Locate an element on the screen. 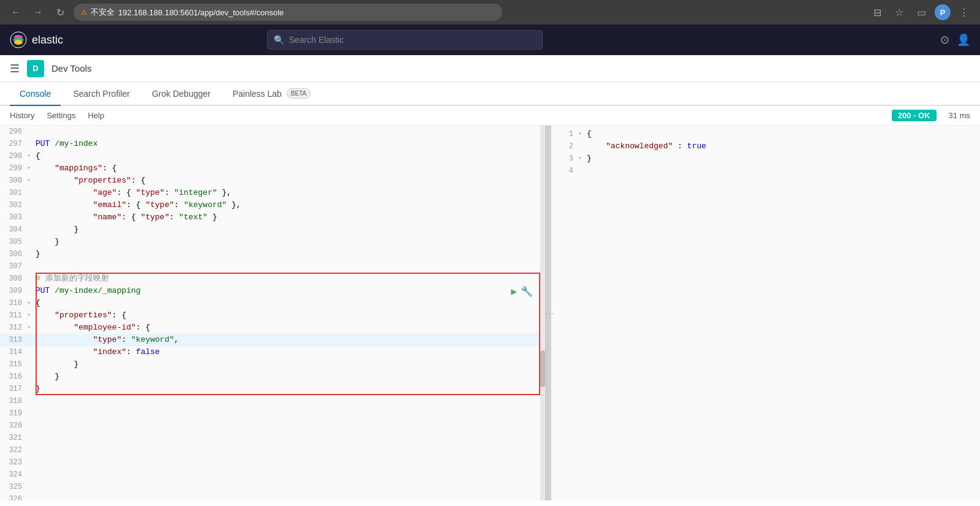 This screenshot has height=506, width=980. user-avatar-icon: 👤 is located at coordinates (963, 40).